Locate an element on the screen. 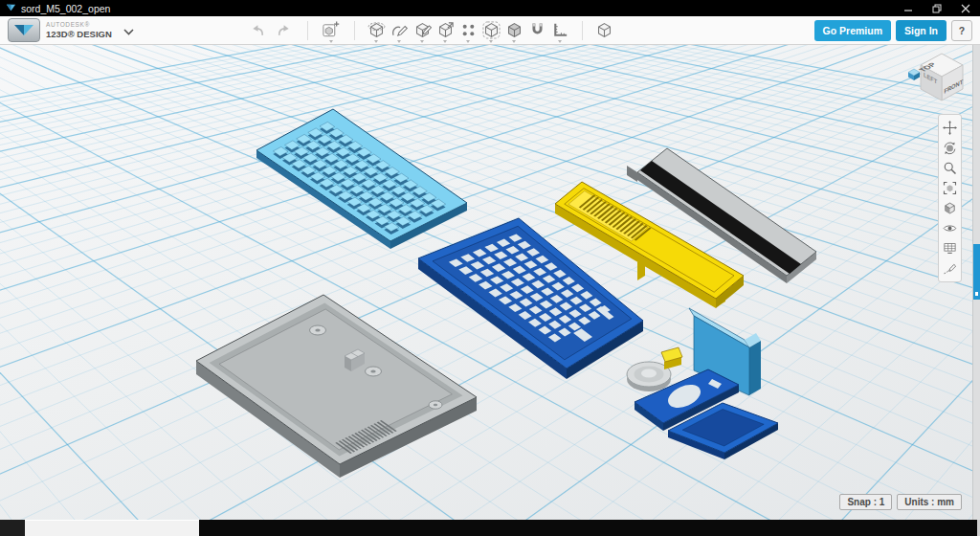 The width and height of the screenshot is (980, 536). 123d-logo-icon is located at coordinates (24, 31).